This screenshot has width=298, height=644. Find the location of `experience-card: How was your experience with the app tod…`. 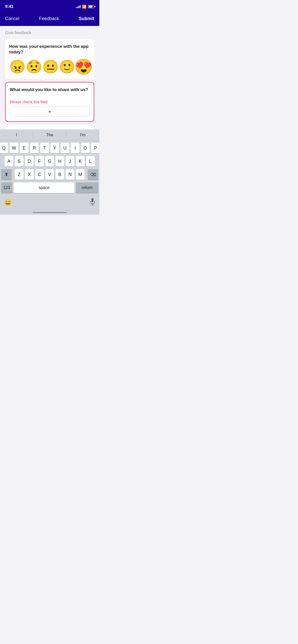

experience-card: How was your experience with the app tod… is located at coordinates (50, 59).